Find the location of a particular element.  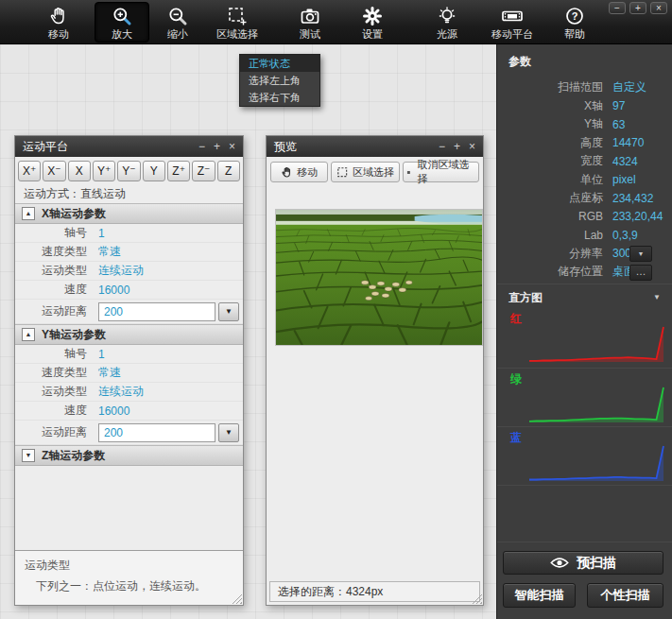

preview-panel-titlebar: 预览 − + × is located at coordinates (374, 146).